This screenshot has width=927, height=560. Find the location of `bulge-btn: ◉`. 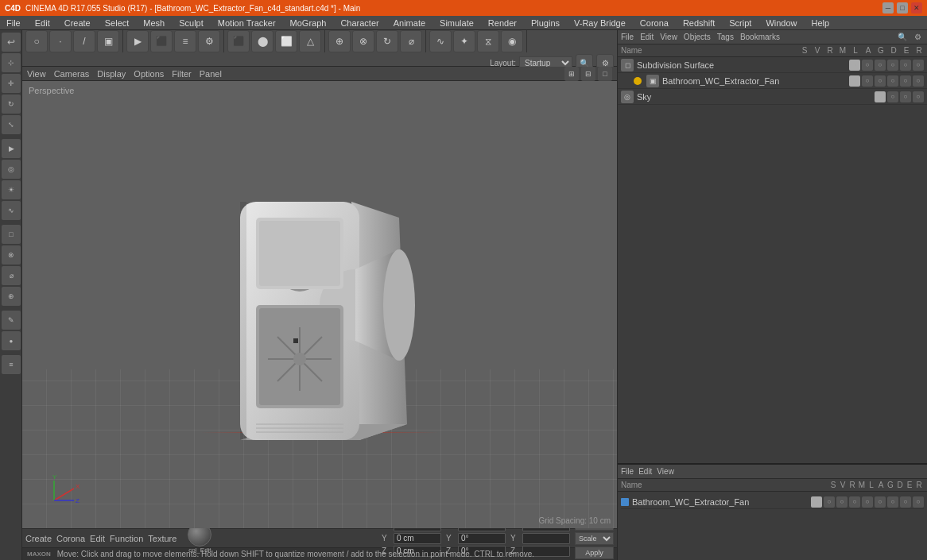

bulge-btn: ◉ is located at coordinates (512, 41).